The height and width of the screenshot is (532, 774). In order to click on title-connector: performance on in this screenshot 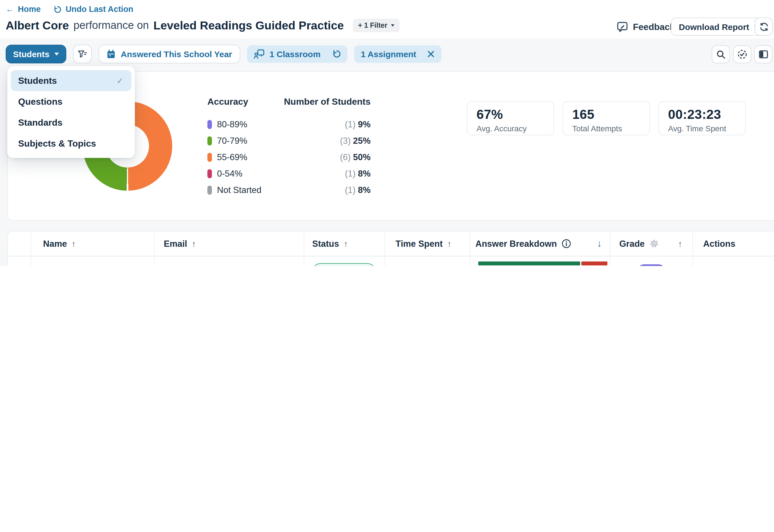, I will do `click(111, 25)`.